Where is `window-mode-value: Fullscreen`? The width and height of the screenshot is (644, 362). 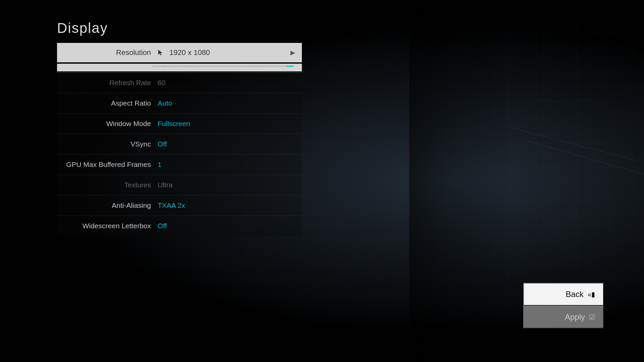
window-mode-value: Fullscreen is located at coordinates (174, 124).